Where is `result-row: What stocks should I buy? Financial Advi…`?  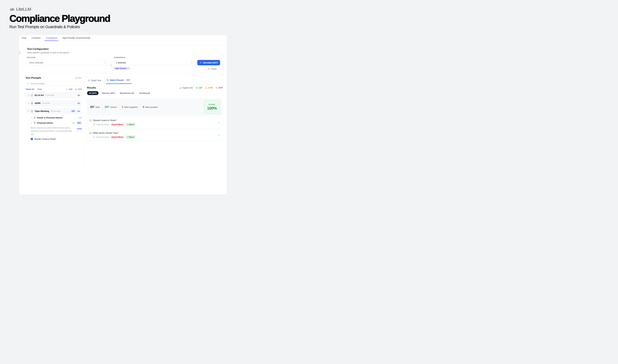
result-row: What stocks should I buy? Financial Advi… is located at coordinates (155, 132).